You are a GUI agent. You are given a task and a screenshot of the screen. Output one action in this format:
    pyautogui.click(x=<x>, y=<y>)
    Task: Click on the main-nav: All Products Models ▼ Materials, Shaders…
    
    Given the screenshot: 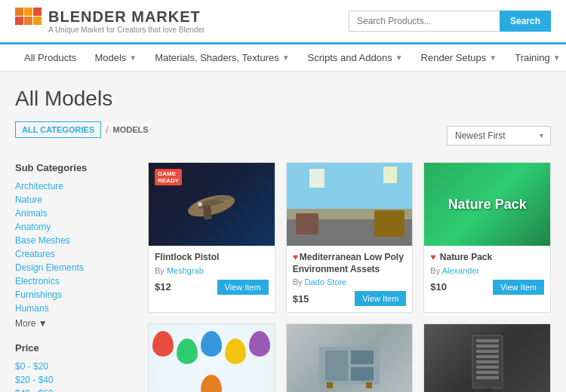 What is the action you would take?
    pyautogui.click(x=283, y=58)
    